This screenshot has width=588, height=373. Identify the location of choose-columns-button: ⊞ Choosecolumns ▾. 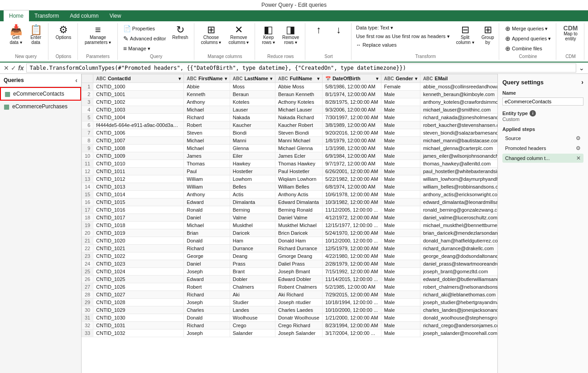
(211, 35).